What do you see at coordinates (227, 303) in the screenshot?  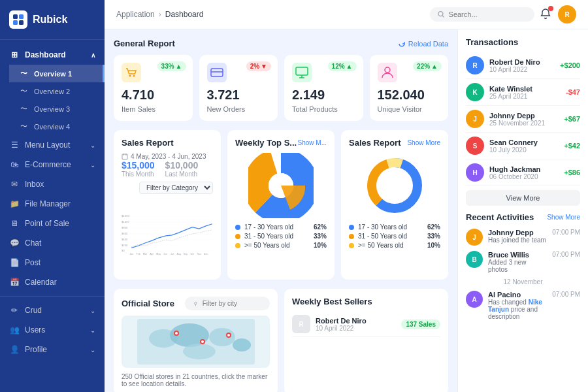 I see `city-filter` at bounding box center [227, 303].